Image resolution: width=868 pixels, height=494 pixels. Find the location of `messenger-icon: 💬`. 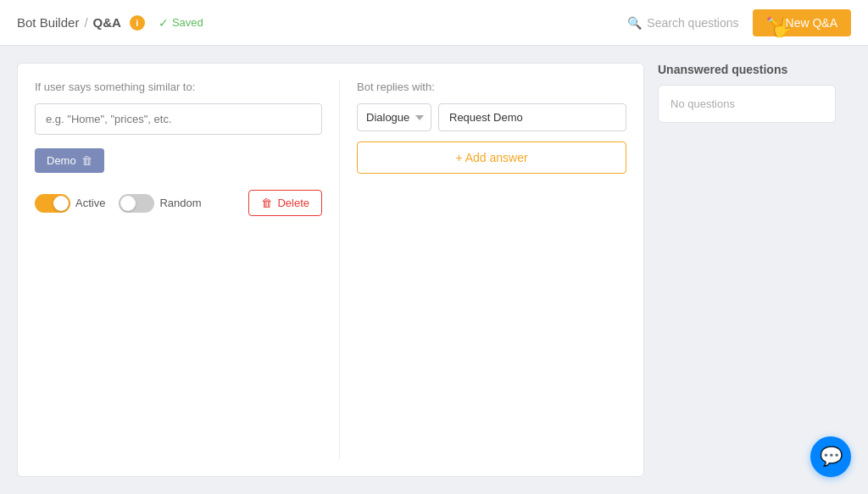

messenger-icon: 💬 is located at coordinates (831, 457).